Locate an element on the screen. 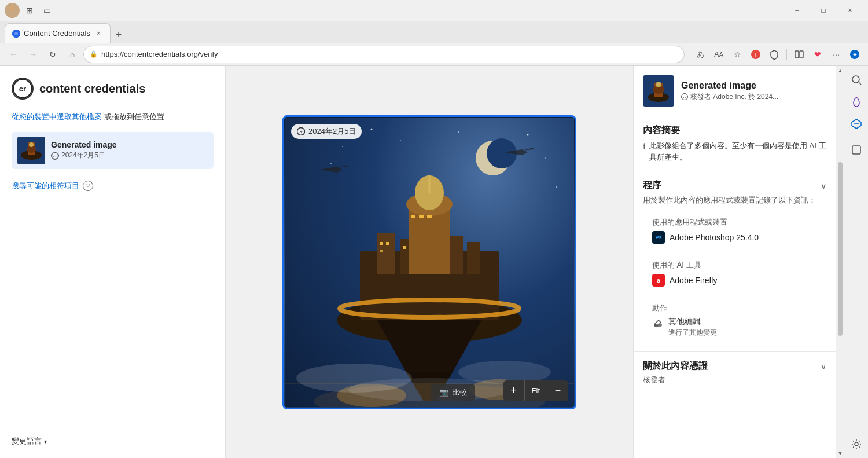 The image size is (868, 458). browser-shield-icon is located at coordinates (774, 54).